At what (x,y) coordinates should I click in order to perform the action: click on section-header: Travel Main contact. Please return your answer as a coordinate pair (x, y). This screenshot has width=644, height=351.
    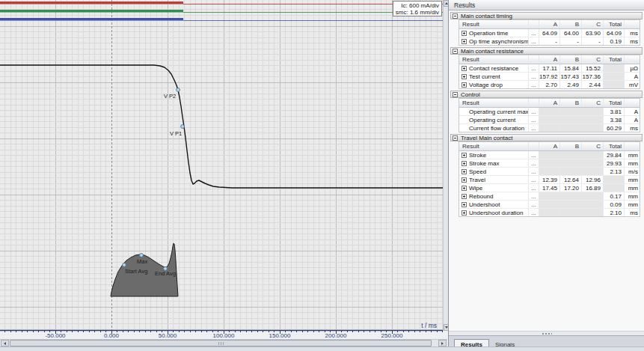
    Looking at the image, I should click on (546, 138).